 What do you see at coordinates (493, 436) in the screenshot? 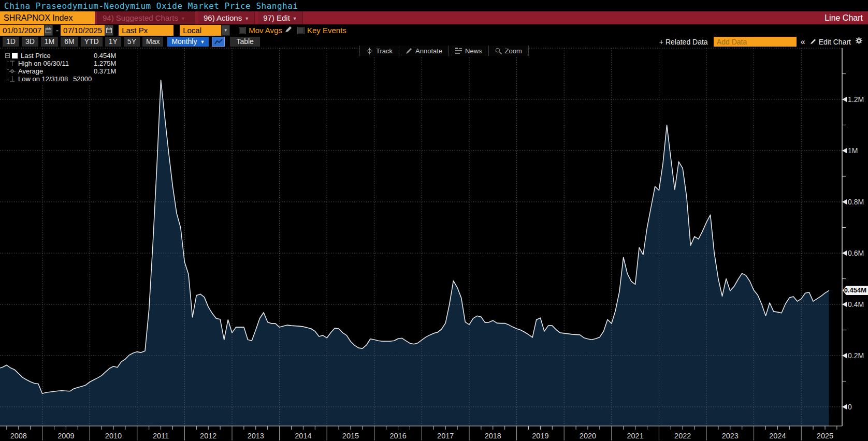
I see `x-axis-year-label: 2018` at bounding box center [493, 436].